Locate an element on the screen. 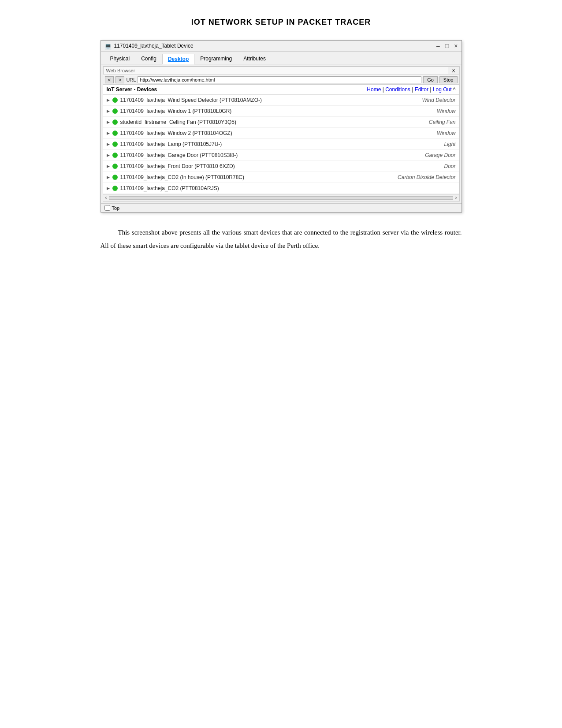  scroll-left-button: < is located at coordinates (106, 198).